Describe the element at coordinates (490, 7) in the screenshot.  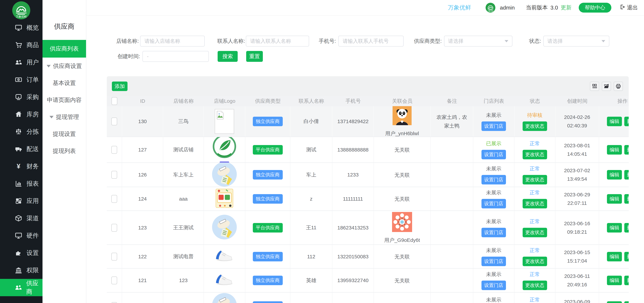
I see `user-avatar: 万象优鲜` at that location.